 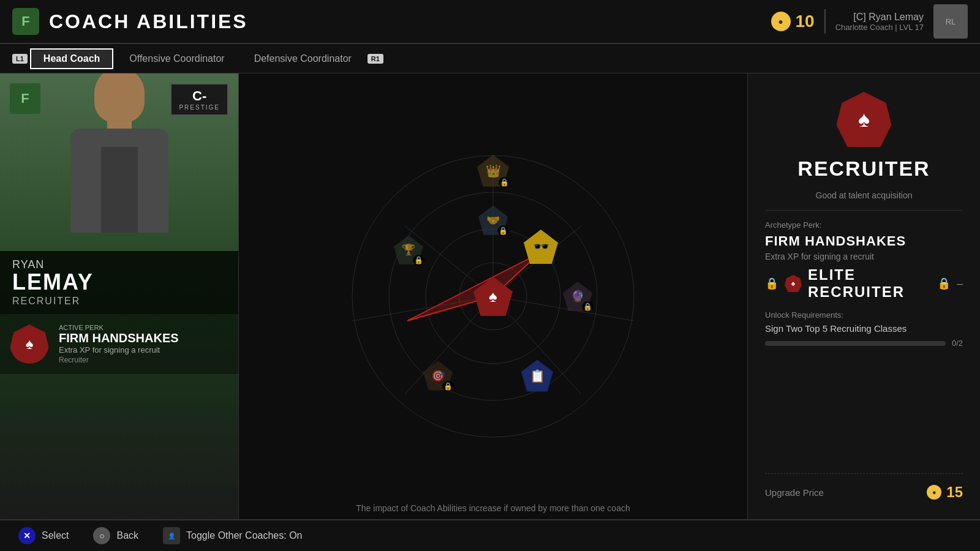 What do you see at coordinates (143, 338) in the screenshot?
I see `active-perk-name: FIRM HANDSHAKES` at bounding box center [143, 338].